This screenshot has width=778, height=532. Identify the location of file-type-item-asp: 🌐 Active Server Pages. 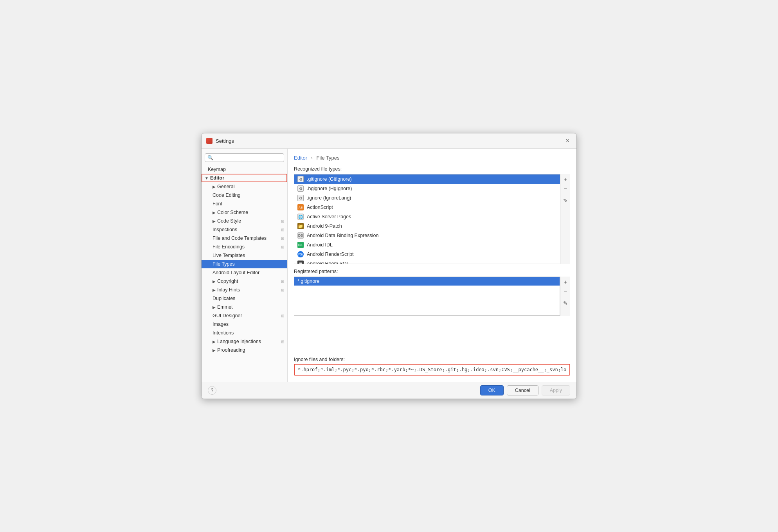
(427, 217).